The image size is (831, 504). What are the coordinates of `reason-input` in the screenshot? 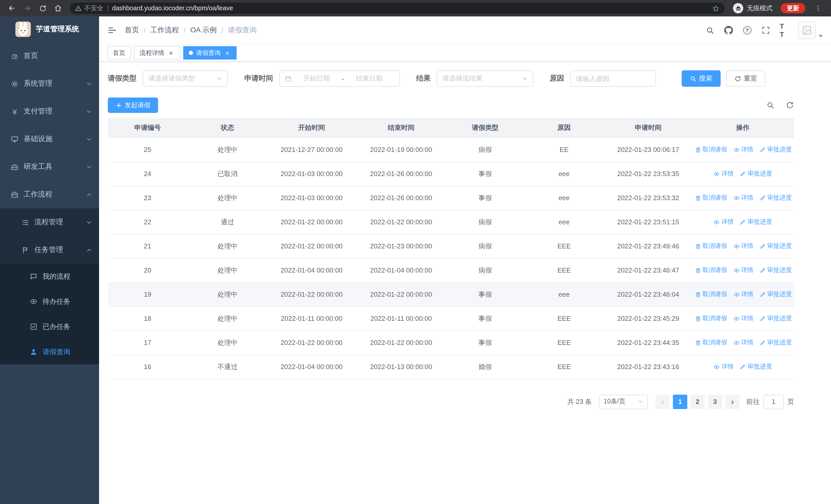 It's located at (613, 79).